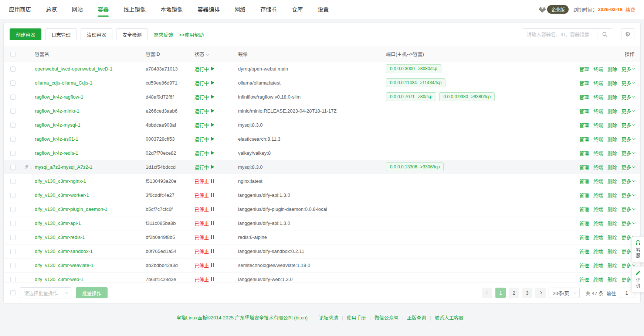 Image resolution: width=644 pixels, height=336 pixels. Describe the element at coordinates (356, 318) in the screenshot. I see `footer-link-2: 使用手册` at that location.